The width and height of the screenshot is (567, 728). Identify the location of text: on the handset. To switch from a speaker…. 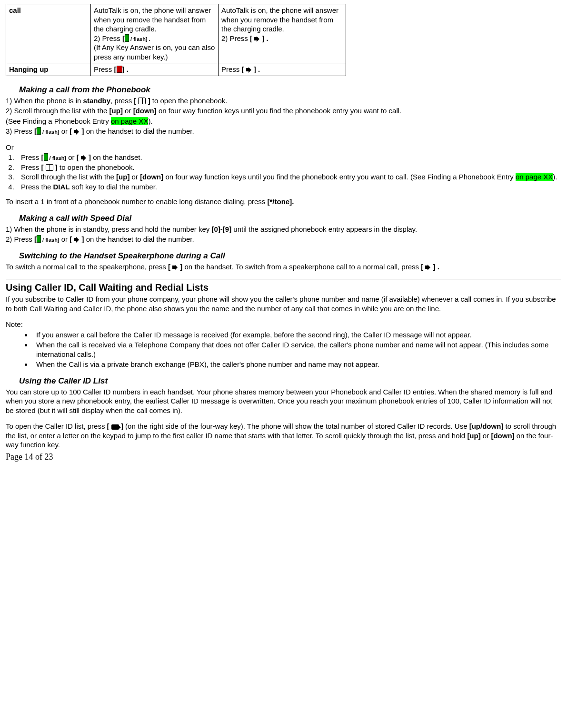
(302, 266).